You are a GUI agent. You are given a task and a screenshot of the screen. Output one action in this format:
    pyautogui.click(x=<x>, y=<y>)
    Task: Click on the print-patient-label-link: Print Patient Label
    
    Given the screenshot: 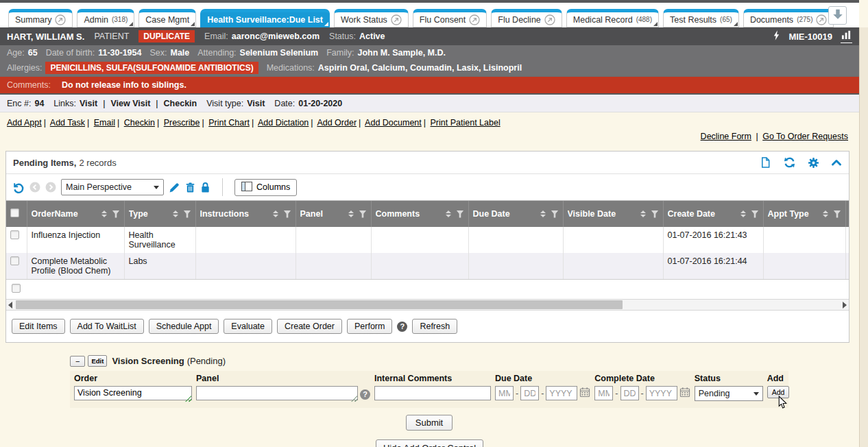 What is the action you would take?
    pyautogui.click(x=466, y=123)
    